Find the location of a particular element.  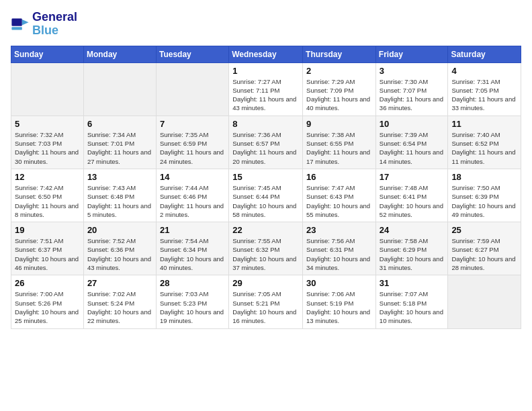

calendar-cell: 18Sunrise: 7:50 AM Sunset: 6:39 PM Dayli… is located at coordinates (485, 195).